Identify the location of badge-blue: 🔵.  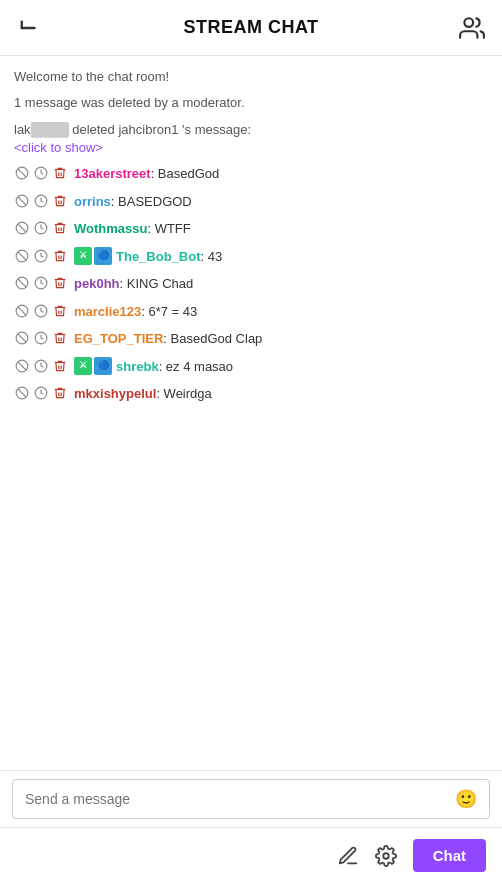
(103, 256).